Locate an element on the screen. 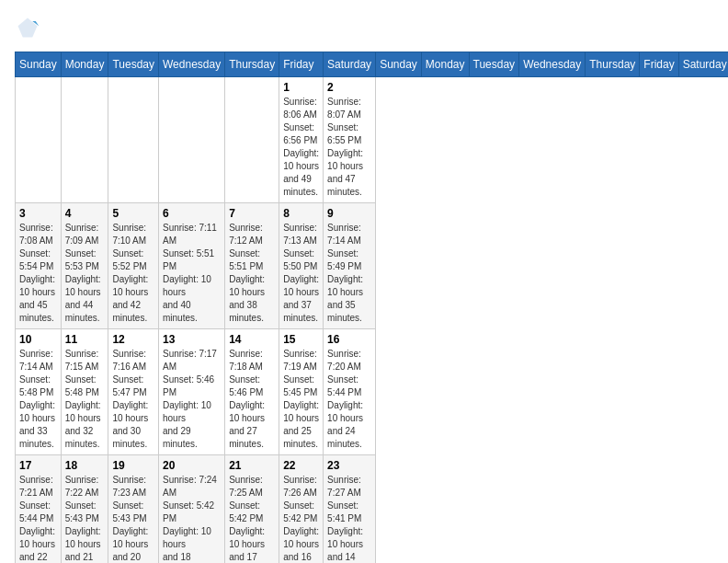  calendar-cell: 5Sunrise: 7:10 AM Sunset: 5:52 PM Daylig… is located at coordinates (134, 267).